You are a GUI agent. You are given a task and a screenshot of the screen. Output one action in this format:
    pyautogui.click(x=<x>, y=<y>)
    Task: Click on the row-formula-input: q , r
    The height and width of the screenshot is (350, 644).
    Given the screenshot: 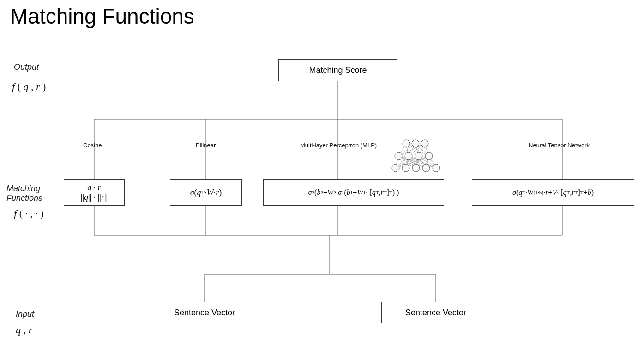 What is the action you would take?
    pyautogui.click(x=24, y=330)
    